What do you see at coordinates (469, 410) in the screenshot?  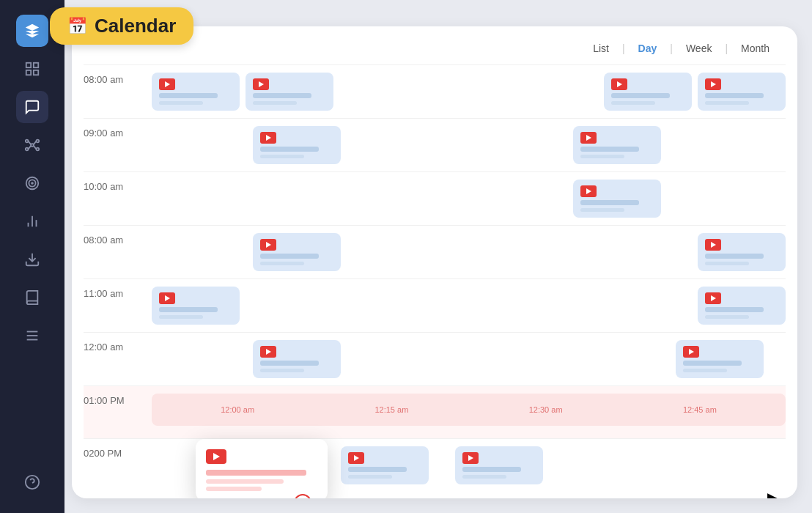 I see `events-row-0100pm: 12:00 am 12:15 am 12:30 am 12:45 am` at bounding box center [469, 410].